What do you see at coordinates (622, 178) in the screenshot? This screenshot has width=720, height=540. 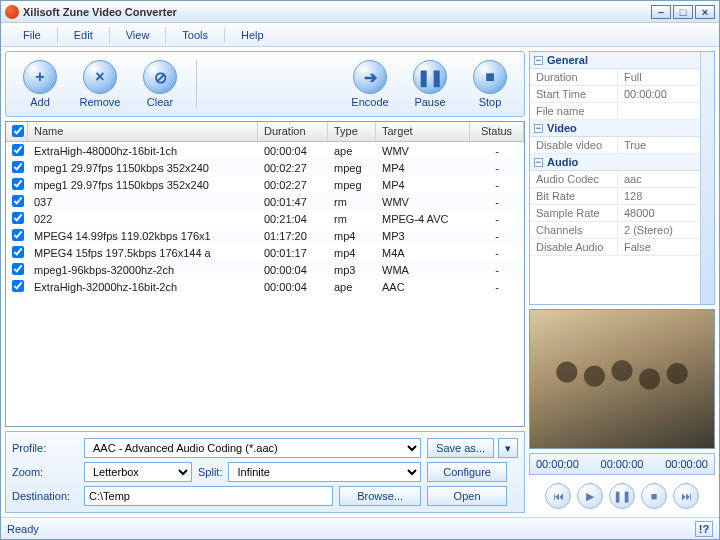 I see `properties-panel: −GeneralDurationFullStart Time00:00:00Fi…` at bounding box center [622, 178].